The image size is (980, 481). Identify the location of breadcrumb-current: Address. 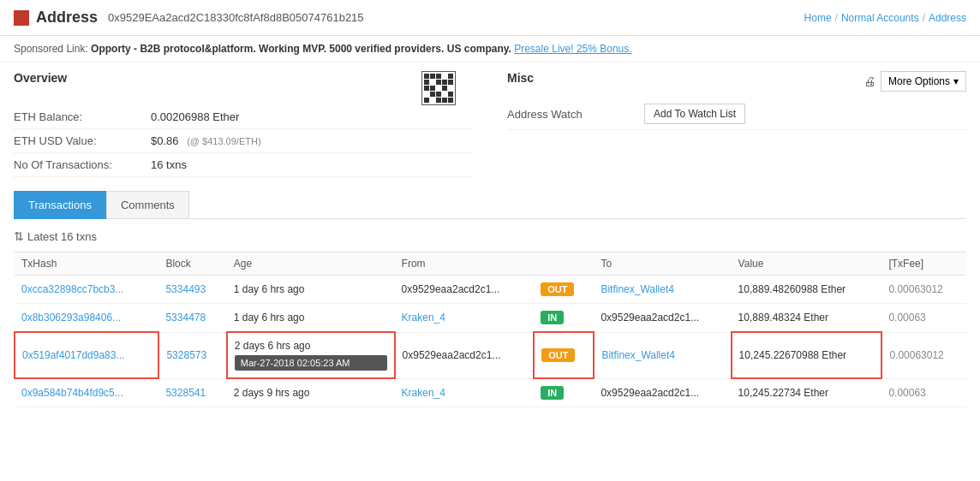
(947, 18).